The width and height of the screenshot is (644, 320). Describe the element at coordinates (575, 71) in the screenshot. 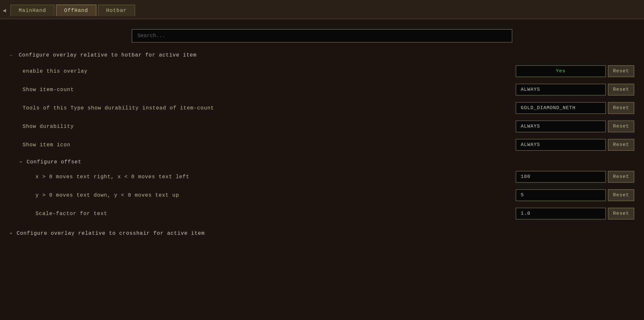

I see `enable-overlay-controls: Yes Reset` at that location.